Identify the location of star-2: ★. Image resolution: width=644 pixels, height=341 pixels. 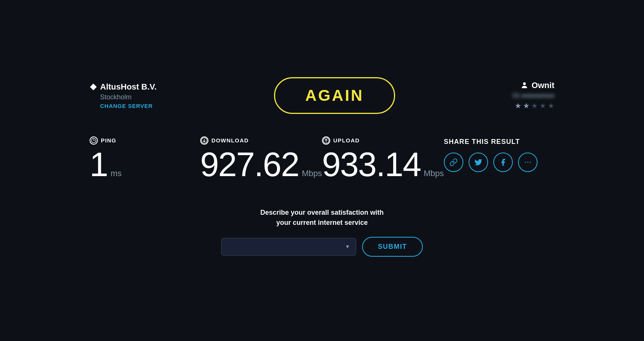
(526, 106).